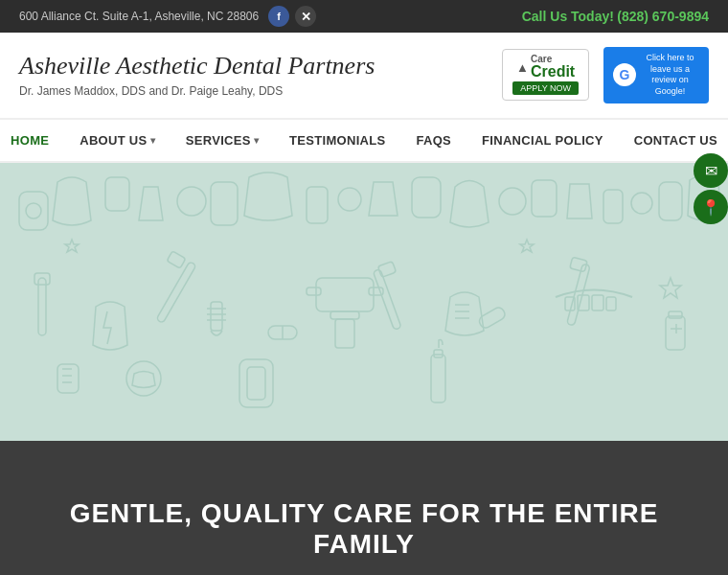 Image resolution: width=728 pixels, height=575 pixels. Describe the element at coordinates (671, 75) in the screenshot. I see `google-review-text: Click here to leave us a review on Googl…` at that location.